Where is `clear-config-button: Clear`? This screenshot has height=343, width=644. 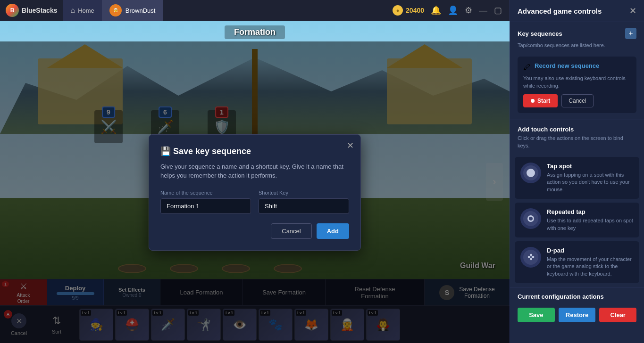
clear-config-button: Clear is located at coordinates (618, 315).